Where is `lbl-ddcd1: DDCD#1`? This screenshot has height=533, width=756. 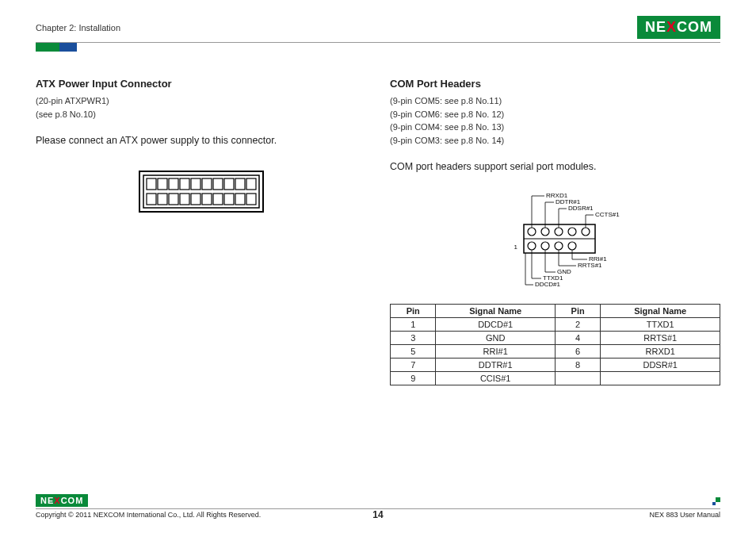
lbl-ddcd1: DDCD#1 is located at coordinates (548, 284).